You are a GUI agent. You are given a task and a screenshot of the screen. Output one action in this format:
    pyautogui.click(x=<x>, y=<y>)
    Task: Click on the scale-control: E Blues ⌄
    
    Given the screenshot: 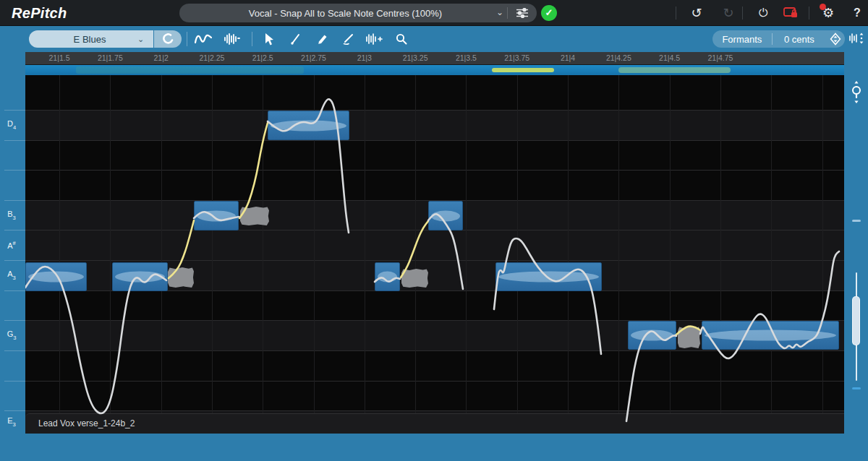 What is the action you would take?
    pyautogui.click(x=106, y=39)
    